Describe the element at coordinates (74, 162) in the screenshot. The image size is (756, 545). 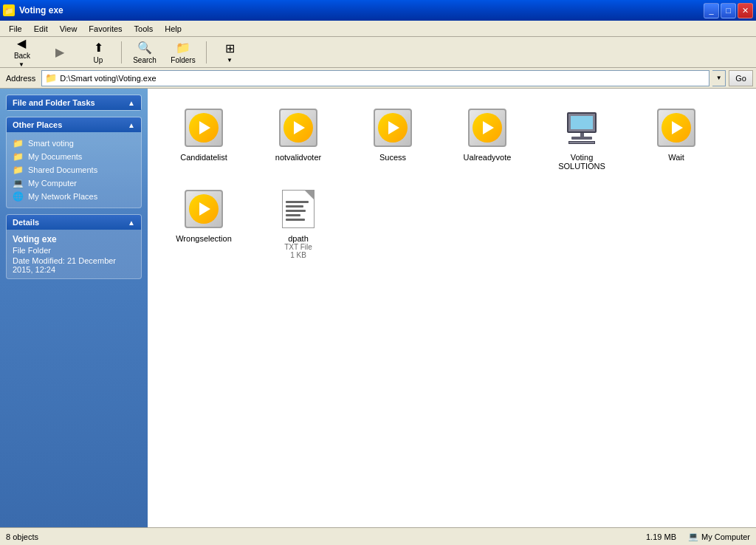
I see `other-places-panel: Other Places ▲ 📁 Smart voting 📁 My Docum…` at that location.